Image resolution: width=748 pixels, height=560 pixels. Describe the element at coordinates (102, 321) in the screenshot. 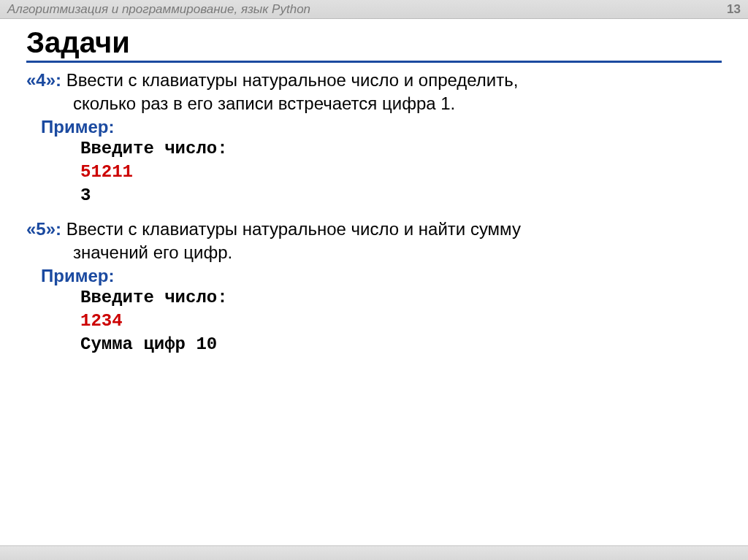

I see `task-5-input-value: 1234` at that location.